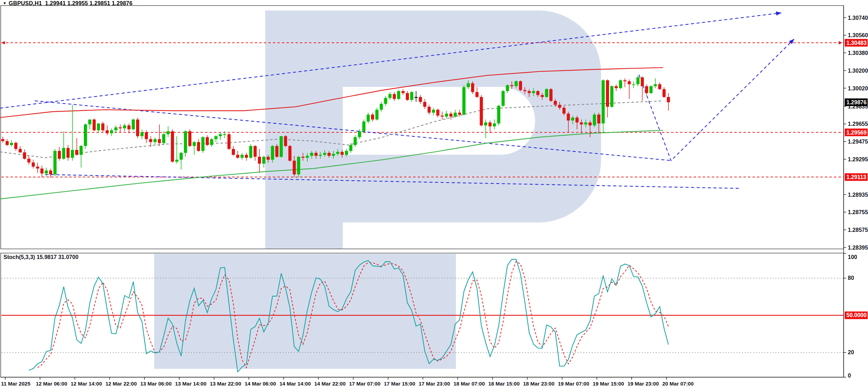 The width and height of the screenshot is (868, 389). Describe the element at coordinates (678, 384) in the screenshot. I see `time-axis-label: 20 Mar 07:00` at that location.